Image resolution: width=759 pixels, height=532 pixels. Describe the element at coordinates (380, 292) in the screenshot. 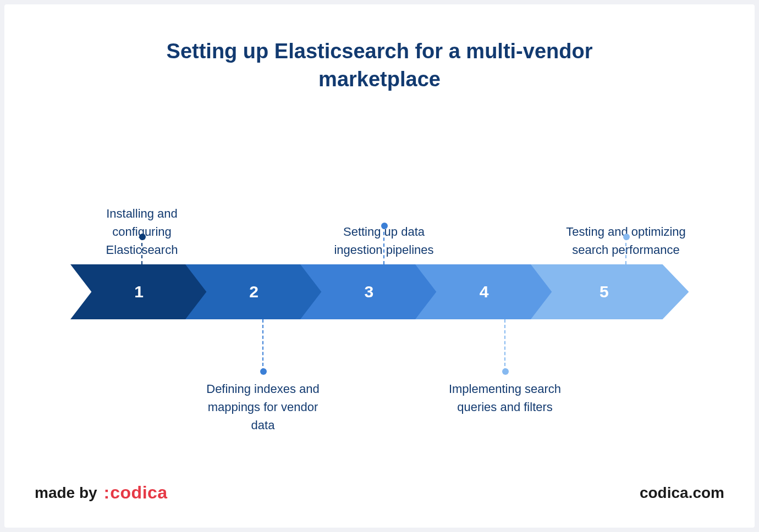

I see `arrow-row: 1 2 3 4` at that location.